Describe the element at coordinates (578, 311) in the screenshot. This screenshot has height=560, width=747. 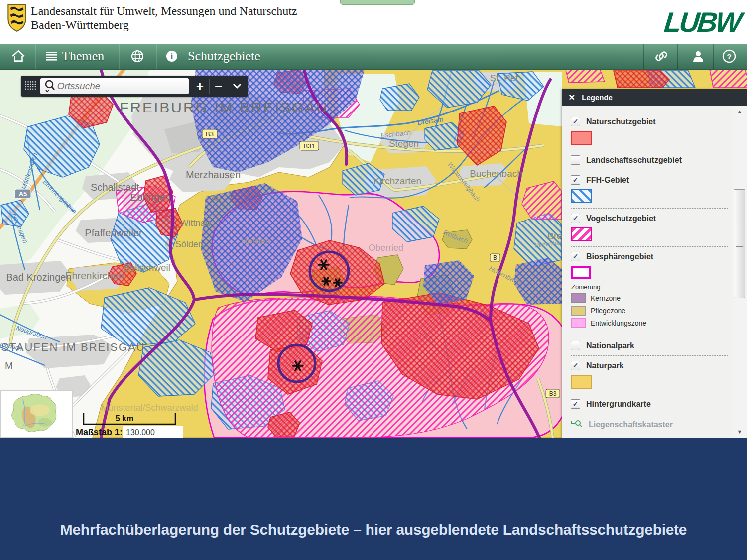
I see `zone-swatch-pflegezone` at that location.